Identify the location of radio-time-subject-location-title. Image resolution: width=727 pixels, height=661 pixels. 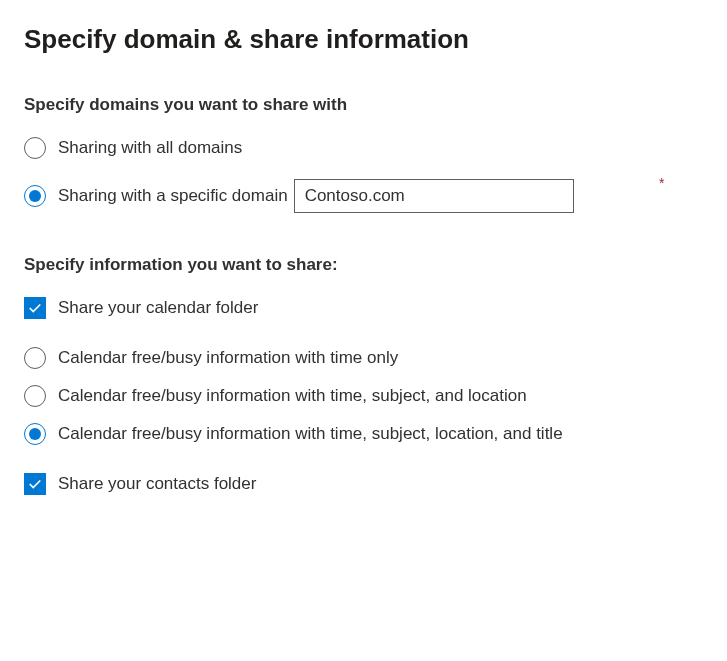
(35, 434).